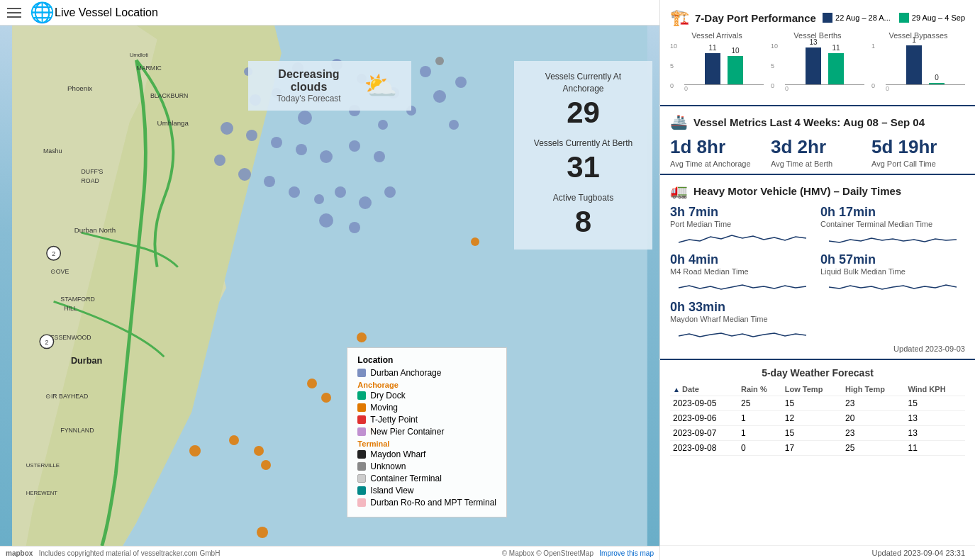 Image resolution: width=975 pixels, height=560 pixels. Describe the element at coordinates (583, 155) in the screenshot. I see `map-stats-overlay: Vessels Currently At Anchorage 29 Vessel…` at that location.